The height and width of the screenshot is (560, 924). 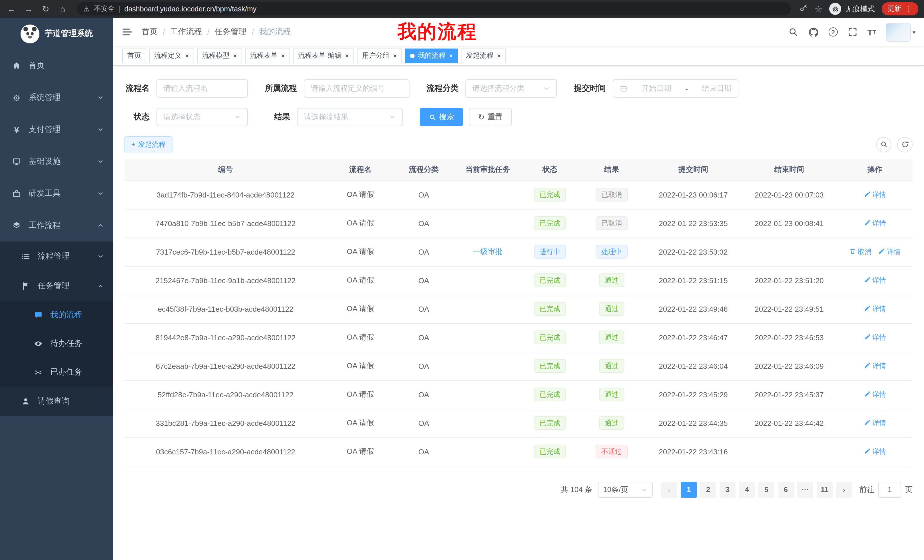 What do you see at coordinates (483, 55) in the screenshot?
I see `tab-start-process: 发起流程×` at bounding box center [483, 55].